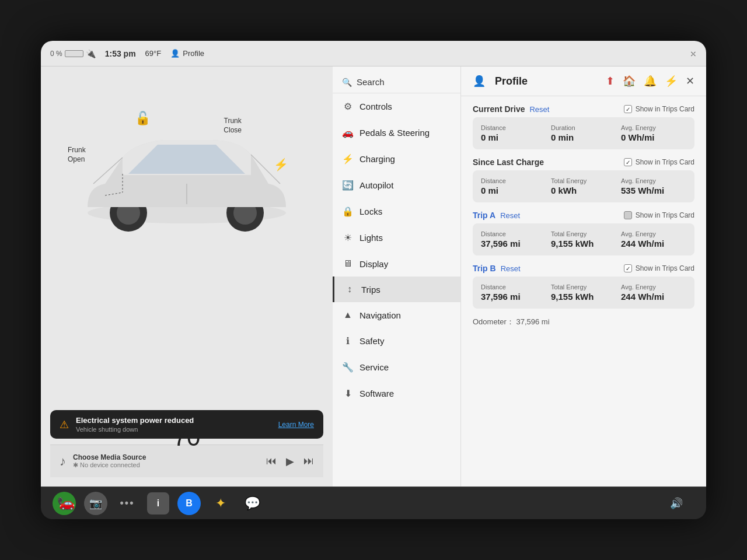  Describe the element at coordinates (194, 54) in the screenshot. I see `profile-label: Profile` at that location.